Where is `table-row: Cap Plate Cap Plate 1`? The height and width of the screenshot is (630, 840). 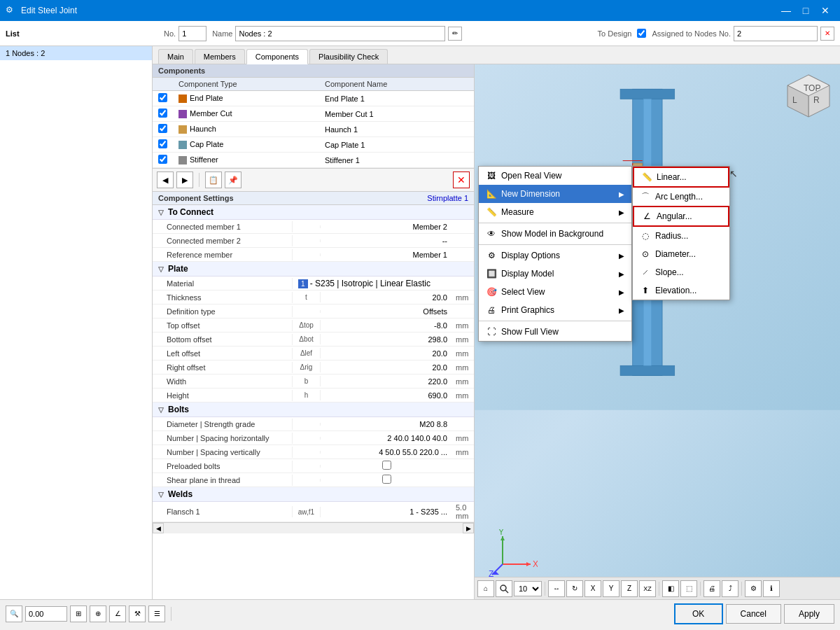
table-row: Cap Plate Cap Plate 1 is located at coordinates (314, 145).